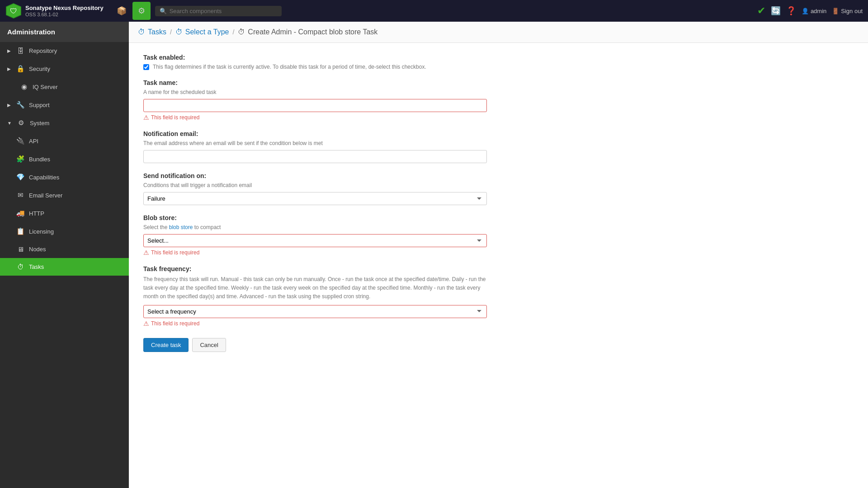 This screenshot has width=868, height=488. Describe the element at coordinates (40, 123) in the screenshot. I see `sidebar-item-label: System` at that location.